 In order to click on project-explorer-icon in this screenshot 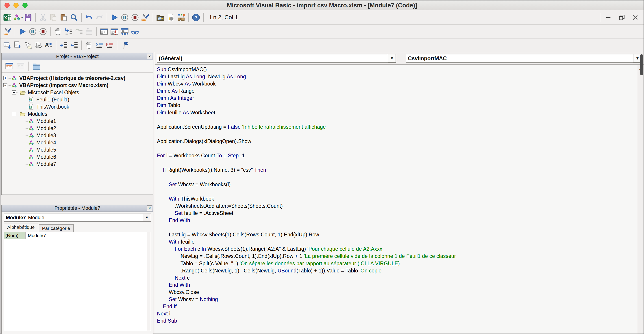, I will do `click(160, 17)`.